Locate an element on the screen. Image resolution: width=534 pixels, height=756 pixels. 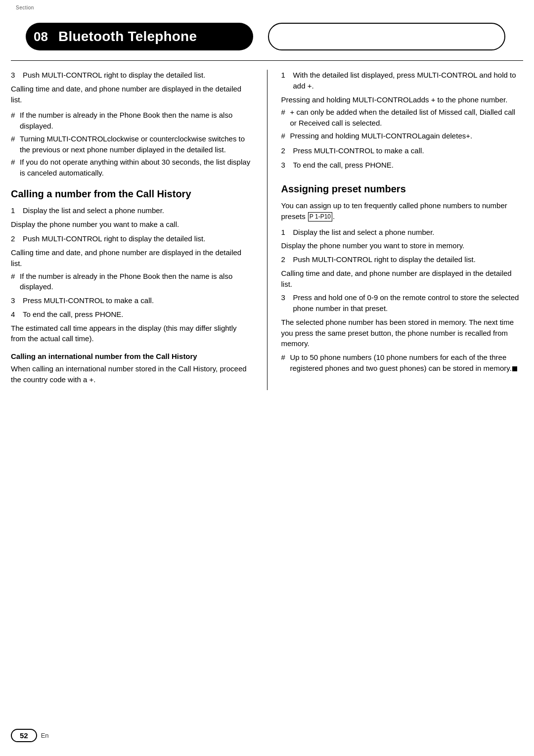
note-text: Pressing and holding MULTI-CONTROLadds +… is located at coordinates (402, 100).